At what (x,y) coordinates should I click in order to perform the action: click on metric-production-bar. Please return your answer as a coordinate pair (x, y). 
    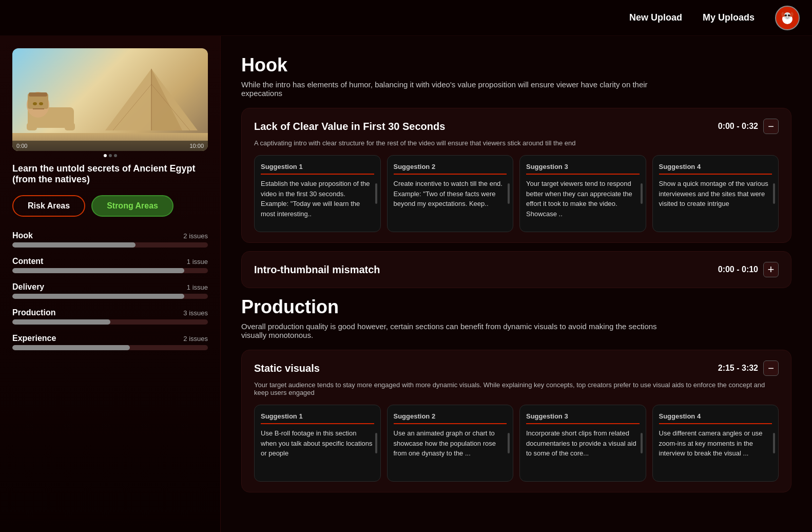
    Looking at the image, I should click on (62, 322).